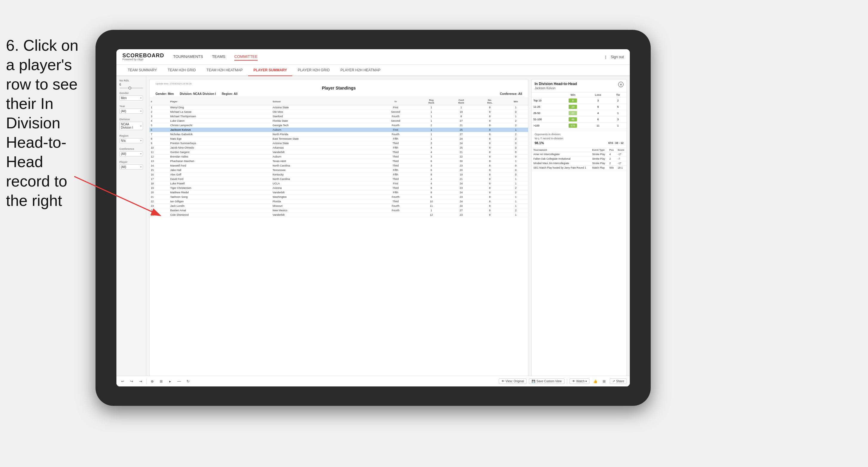 Image resolution: width=868 pixels, height=467 pixels. What do you see at coordinates (579, 139) in the screenshot?
I see `h2h-opponents-section: Opponents in division: W-L-T record in-d…` at bounding box center [579, 139].